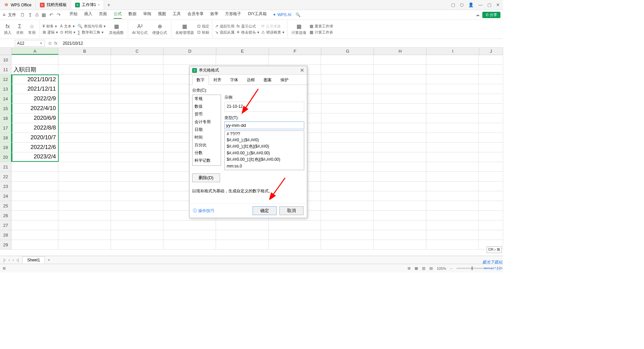 This screenshot has width=644, height=349. I want to click on paste-name-button: ⊡粘贴, so click(203, 32).